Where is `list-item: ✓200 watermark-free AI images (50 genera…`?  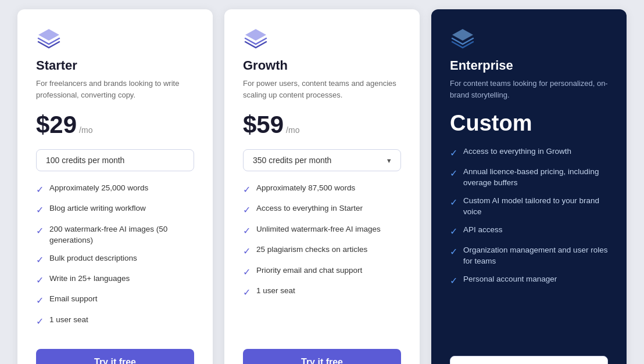
list-item: ✓200 watermark-free AI images (50 genera… is located at coordinates (115, 235).